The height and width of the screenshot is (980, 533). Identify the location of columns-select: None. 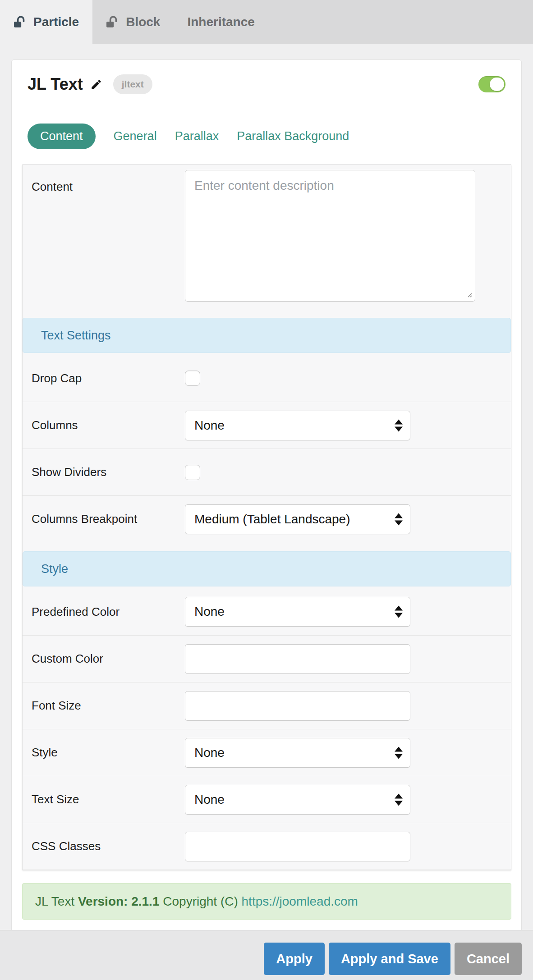
(298, 426).